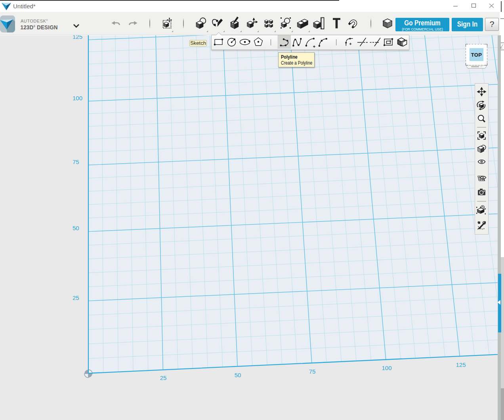 The image size is (504, 420). What do you see at coordinates (34, 21) in the screenshot?
I see `svg-text: AUTODESK®` at bounding box center [34, 21].